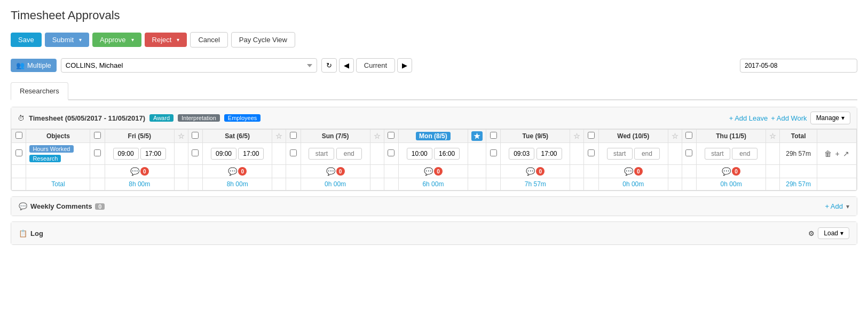 The image size is (868, 309). I want to click on manage-button: Manage ▾, so click(831, 118).